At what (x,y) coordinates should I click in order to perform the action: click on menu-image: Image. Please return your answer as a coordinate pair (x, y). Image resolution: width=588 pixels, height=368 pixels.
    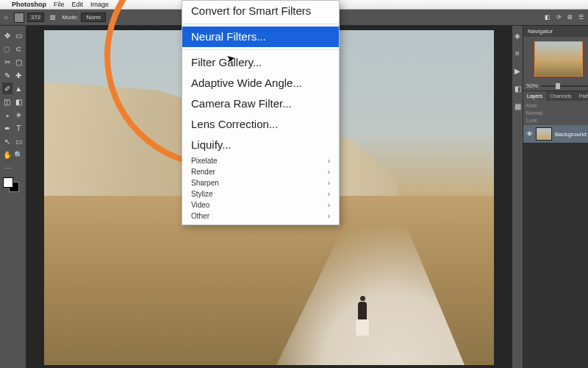
    Looking at the image, I should click on (100, 4).